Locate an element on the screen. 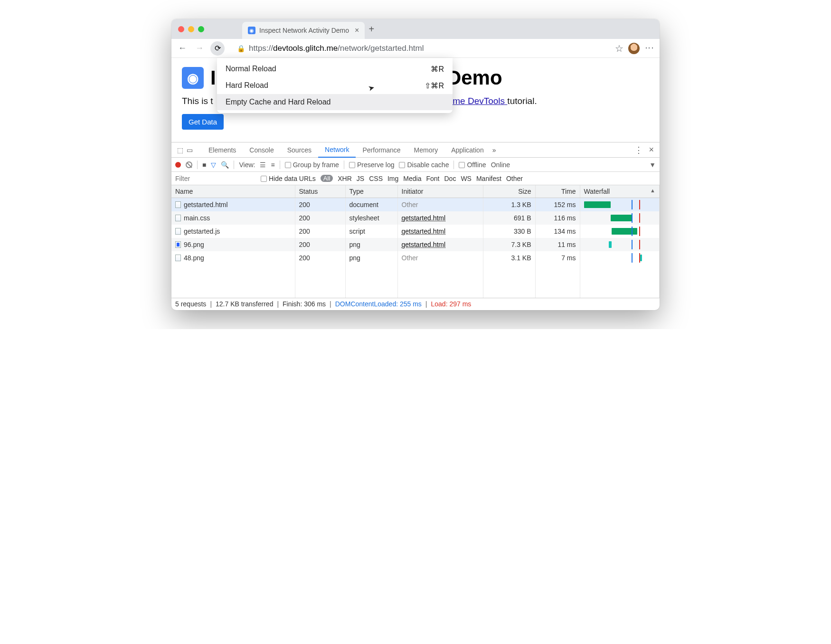 The height and width of the screenshot is (644, 831). offline-checkbox: Offline is located at coordinates (472, 165).